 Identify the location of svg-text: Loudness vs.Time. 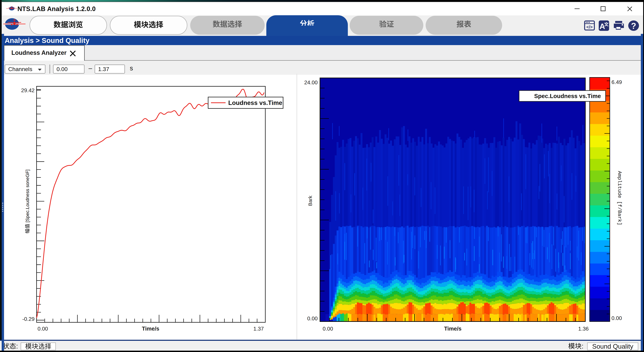
(255, 103).